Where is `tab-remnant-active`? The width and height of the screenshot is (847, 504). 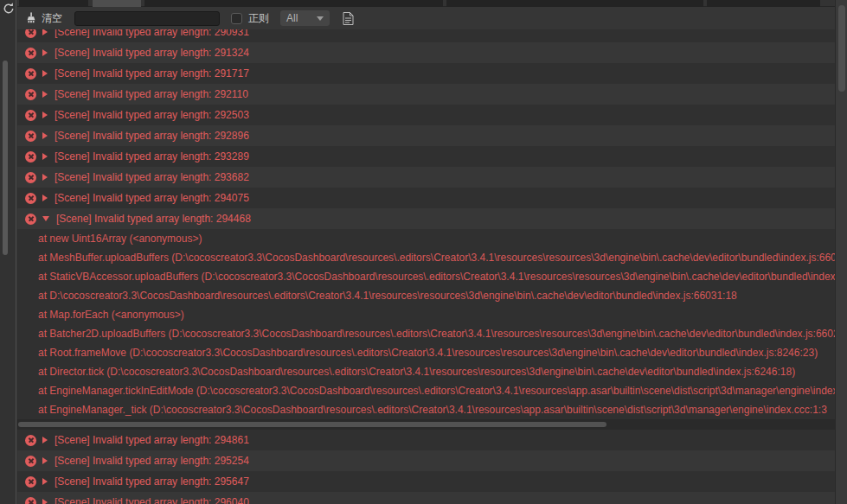
tab-remnant-active is located at coordinates (117, 3).